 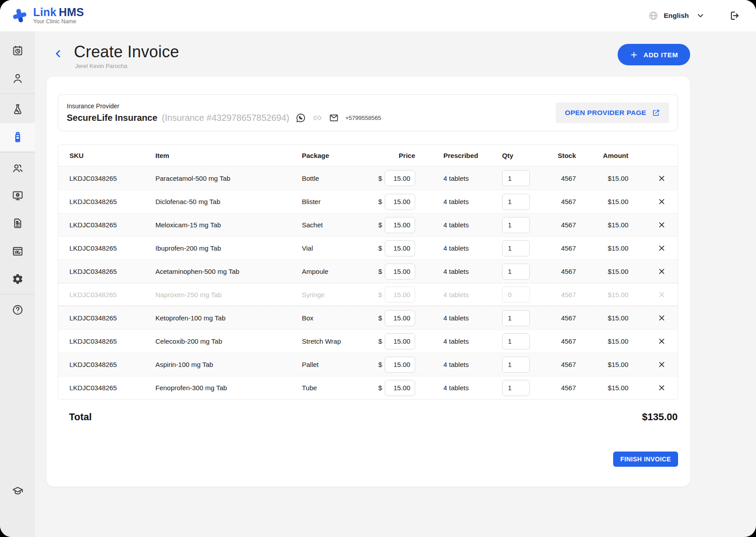 I want to click on cell-item: Celecoxib-200 mg Tab, so click(x=228, y=341).